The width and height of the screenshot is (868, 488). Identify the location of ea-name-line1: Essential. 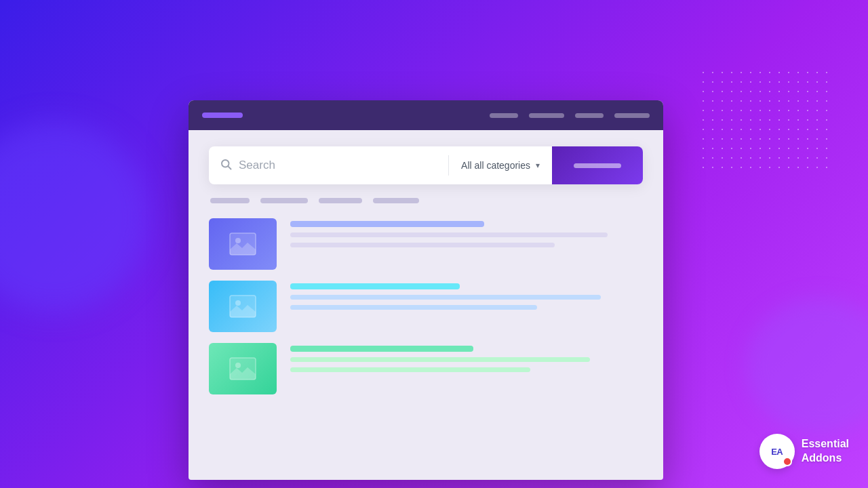
(825, 445).